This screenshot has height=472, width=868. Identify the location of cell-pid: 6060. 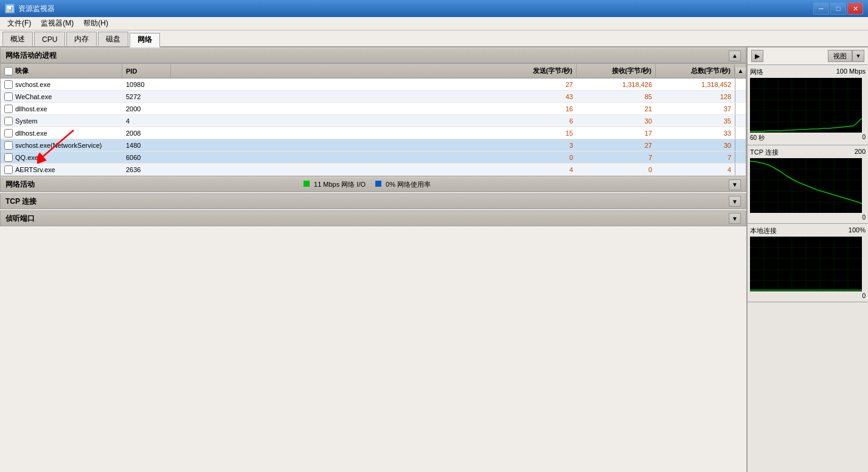
(147, 157).